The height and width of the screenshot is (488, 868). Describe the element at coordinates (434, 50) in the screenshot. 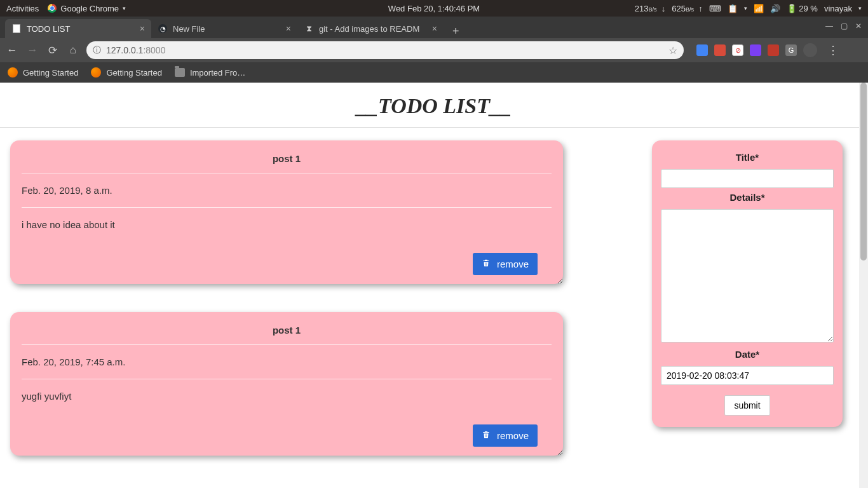

I see `browser-chrome: TODO LIST×◔New File×⧗git - Add images to…` at that location.